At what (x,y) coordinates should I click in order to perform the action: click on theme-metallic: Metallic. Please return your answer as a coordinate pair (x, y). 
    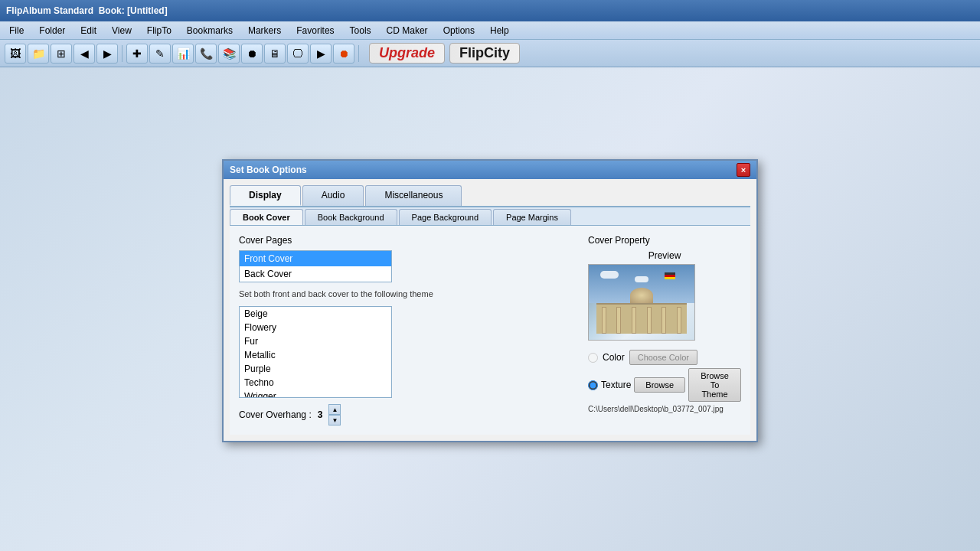
    Looking at the image, I should click on (315, 355).